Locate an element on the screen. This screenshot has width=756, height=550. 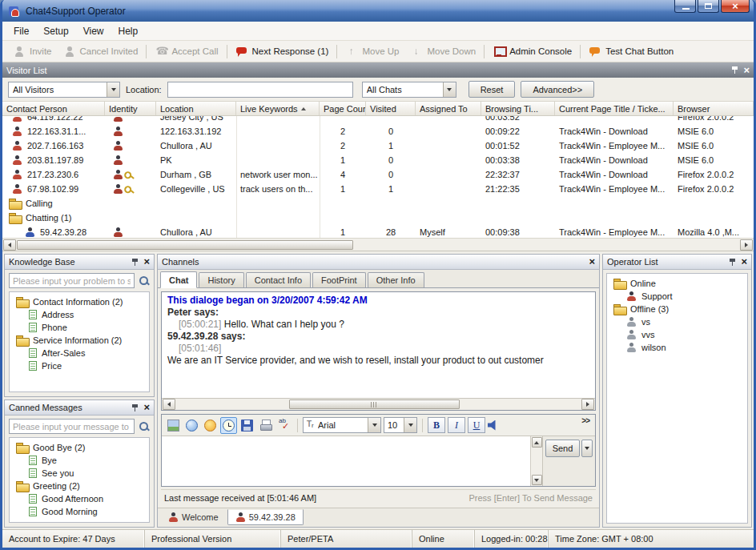
input-vertical-scrollbar is located at coordinates (537, 461).